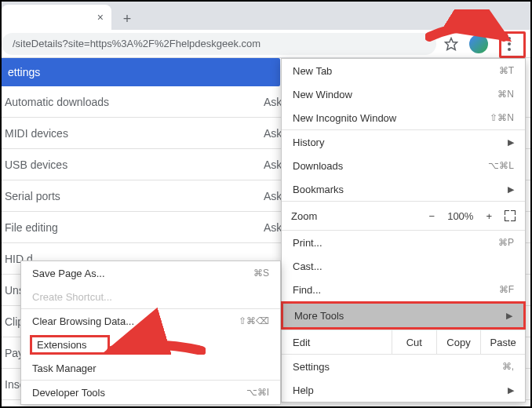 The image size is (532, 408). I want to click on edit-label: Edit, so click(337, 342).